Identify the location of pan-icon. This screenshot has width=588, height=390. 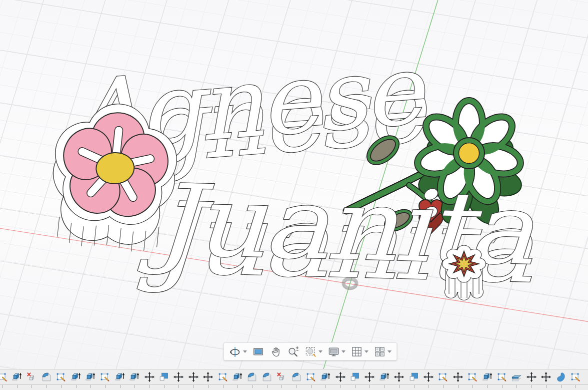
(276, 351).